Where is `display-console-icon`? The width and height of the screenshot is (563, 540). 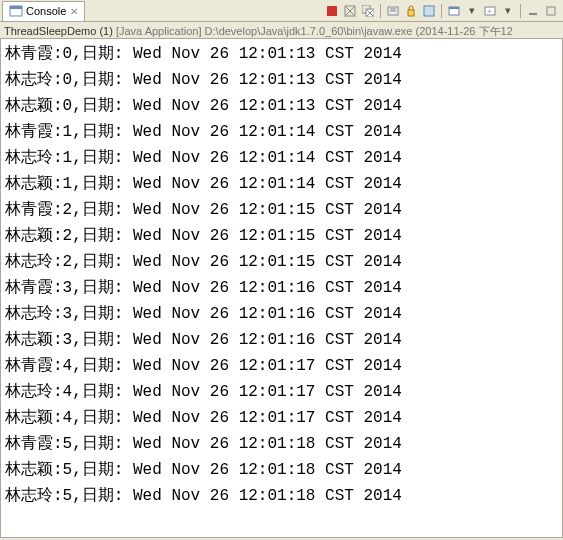 display-console-icon is located at coordinates (454, 11).